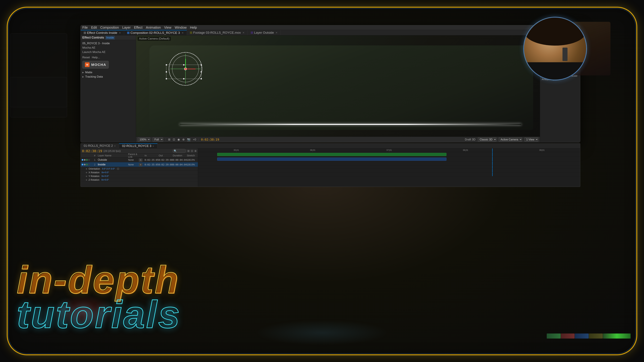 Image resolution: width=644 pixels, height=362 pixels. I want to click on timeline-tab2-label: 02-ROLLS_ROYCE 3, so click(136, 146).